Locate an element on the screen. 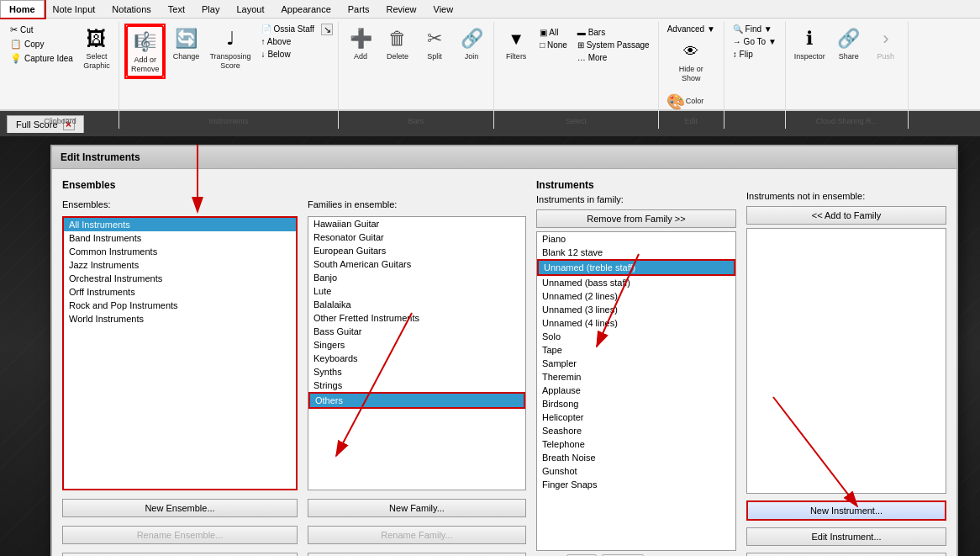 The width and height of the screenshot is (980, 556). join-button: 🔗 Join is located at coordinates (472, 44).